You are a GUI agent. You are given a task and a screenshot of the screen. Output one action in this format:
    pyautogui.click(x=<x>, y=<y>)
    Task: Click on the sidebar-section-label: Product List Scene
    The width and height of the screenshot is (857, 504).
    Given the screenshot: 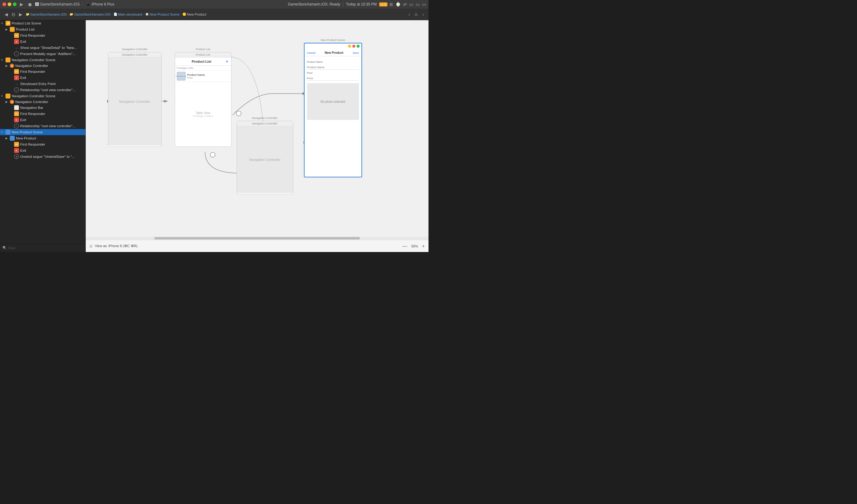 What is the action you would take?
    pyautogui.click(x=27, y=23)
    